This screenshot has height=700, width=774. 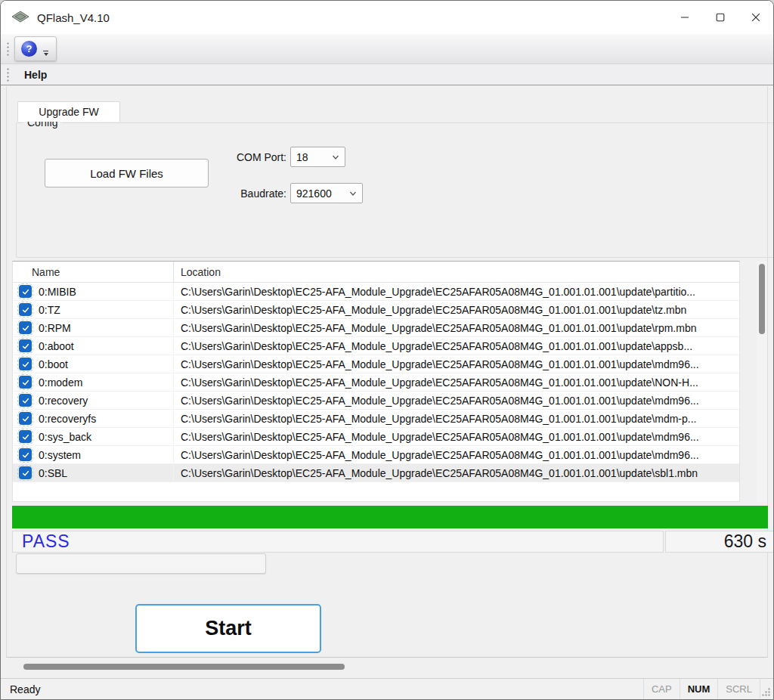 I want to click on status-bar: Ready CAPNUMSCRL, so click(x=387, y=689).